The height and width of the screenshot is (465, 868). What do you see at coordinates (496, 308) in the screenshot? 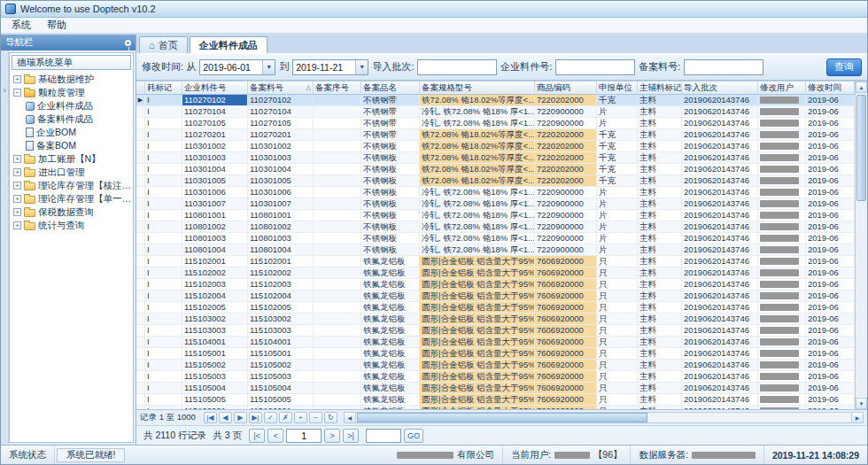
I see `table-row: I115102005115102005铁氟龙铝板圆形|合金铝板 铝含量大于95%…` at bounding box center [496, 308].